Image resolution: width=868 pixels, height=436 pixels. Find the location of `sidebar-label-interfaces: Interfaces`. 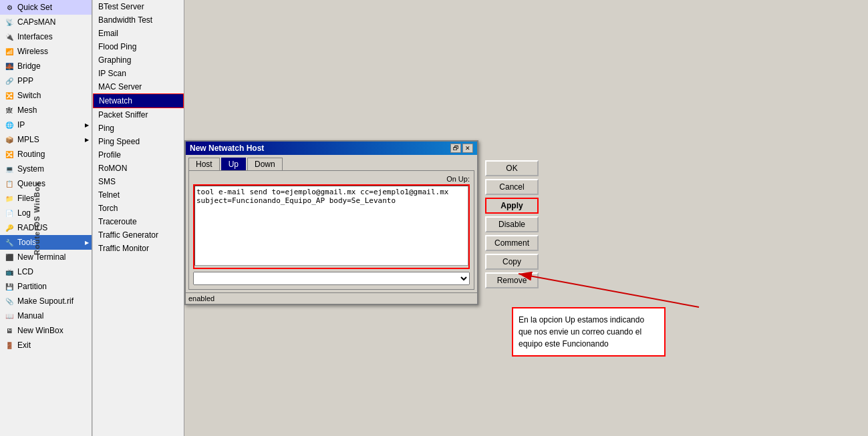

sidebar-label-interfaces: Interfaces is located at coordinates (35, 37).